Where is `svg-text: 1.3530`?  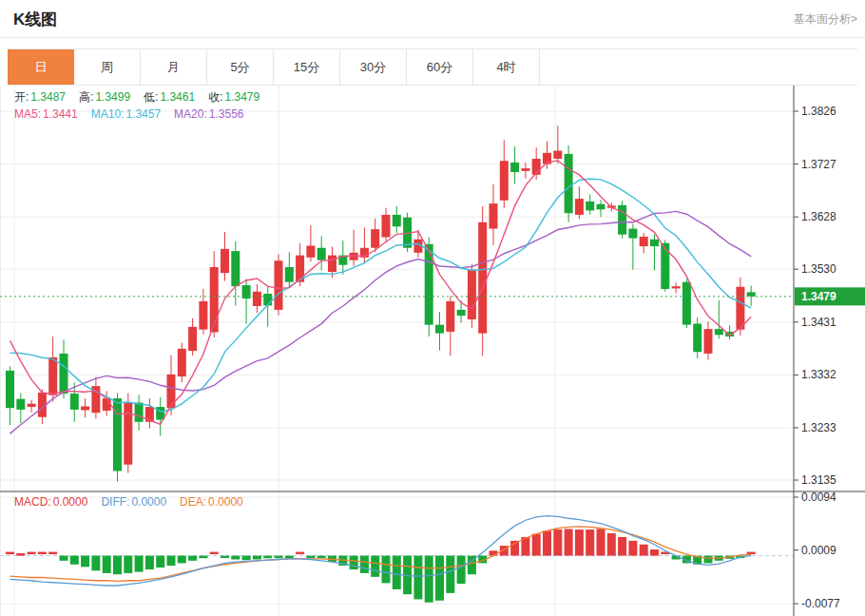 svg-text: 1.3530 is located at coordinates (819, 269).